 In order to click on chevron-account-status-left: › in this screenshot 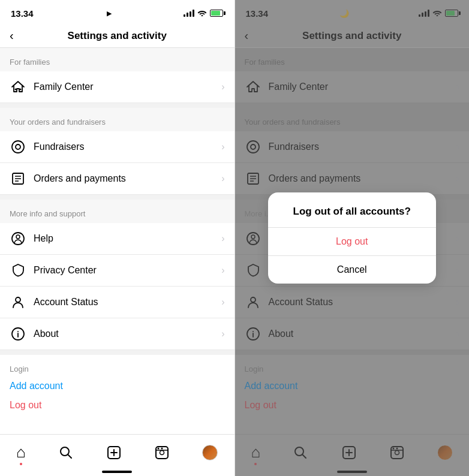, I will do `click(223, 302)`.